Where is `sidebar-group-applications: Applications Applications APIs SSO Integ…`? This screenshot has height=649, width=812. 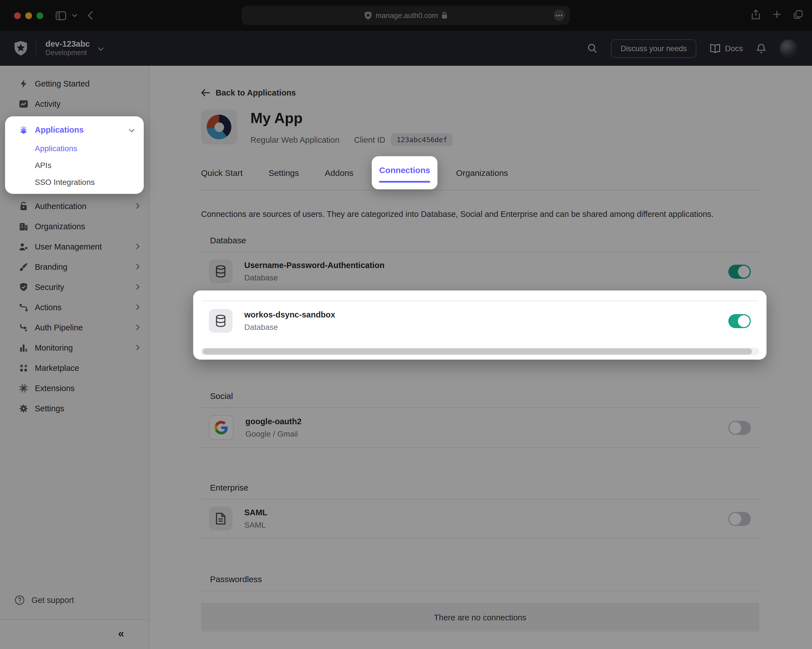
sidebar-group-applications: Applications Applications APIs SSO Integ… is located at coordinates (75, 155).